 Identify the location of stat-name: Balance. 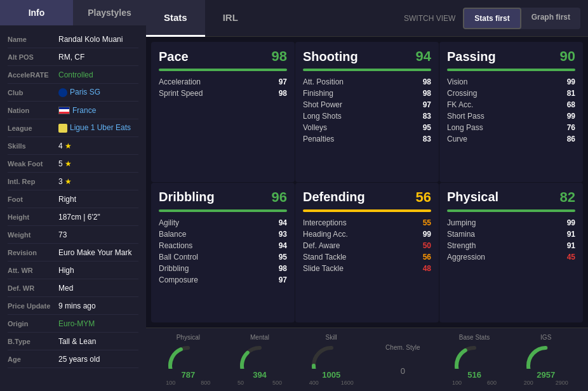
(173, 234).